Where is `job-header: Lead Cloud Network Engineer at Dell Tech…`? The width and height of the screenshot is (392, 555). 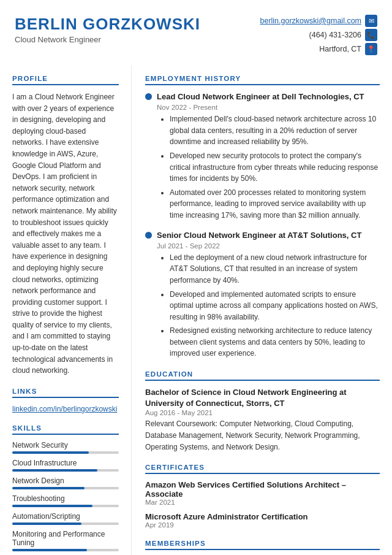
job-header: Lead Cloud Network Engineer at Dell Tech… is located at coordinates (262, 97).